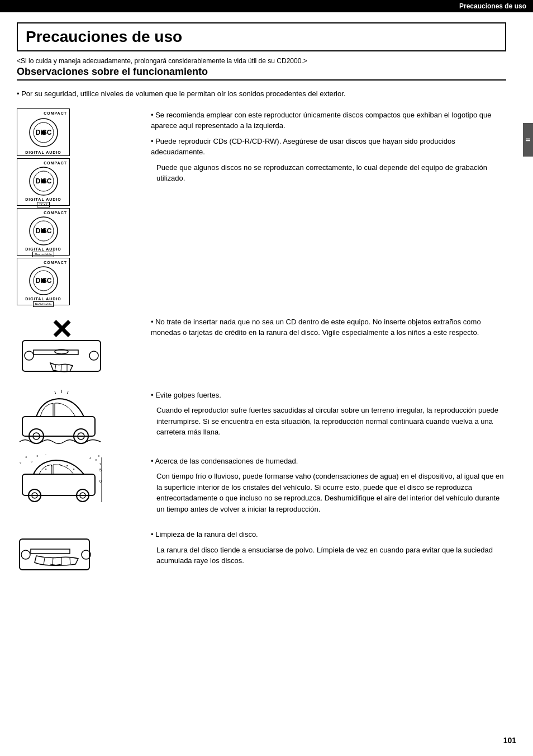 The height and width of the screenshot is (756, 533). What do you see at coordinates (329, 147) in the screenshot?
I see `bullet-cdrw-text: Puede reproducir CDs (CD-R/CD-RW). Asegú…` at bounding box center [329, 147].